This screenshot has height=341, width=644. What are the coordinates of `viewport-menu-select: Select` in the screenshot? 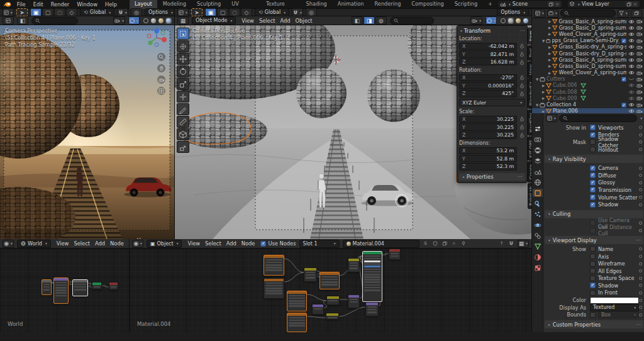 It's located at (267, 21).